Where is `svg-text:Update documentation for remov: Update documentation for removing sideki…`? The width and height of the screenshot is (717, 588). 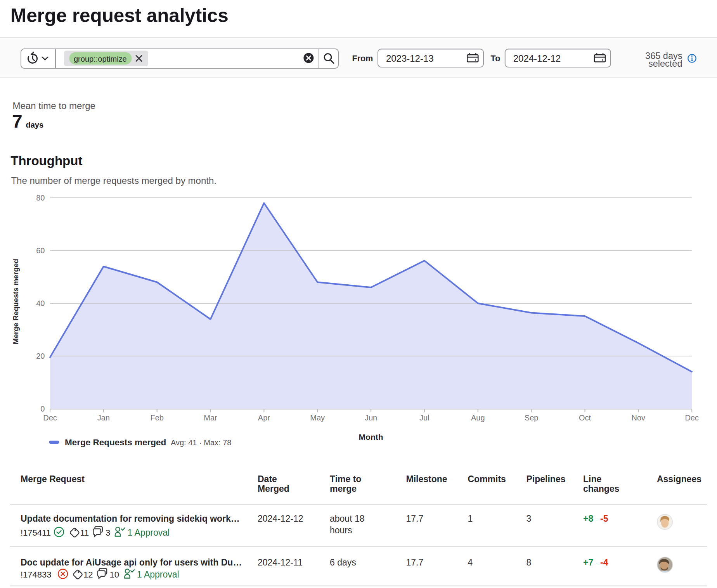 svg-text:Update documentation for remov: Update documentation for removing sideki… is located at coordinates (130, 519).